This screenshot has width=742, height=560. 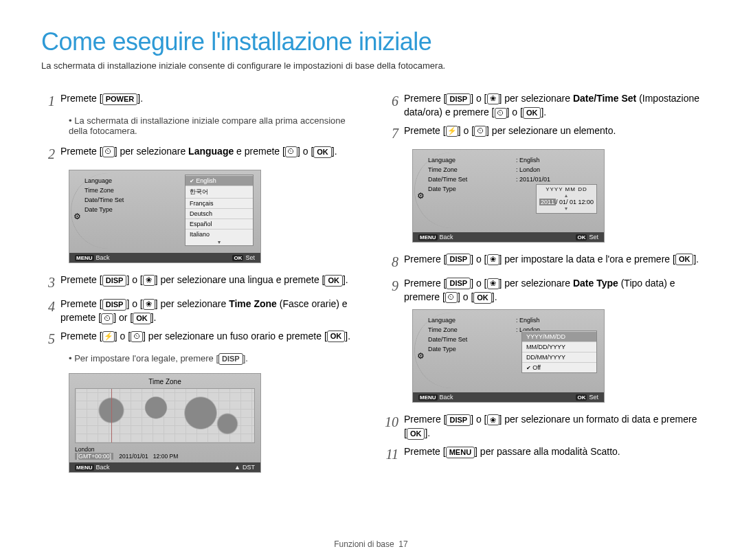 I want to click on step-3: 3 Premete [DISP] o [❀] per selezionare u…, so click(x=199, y=283).